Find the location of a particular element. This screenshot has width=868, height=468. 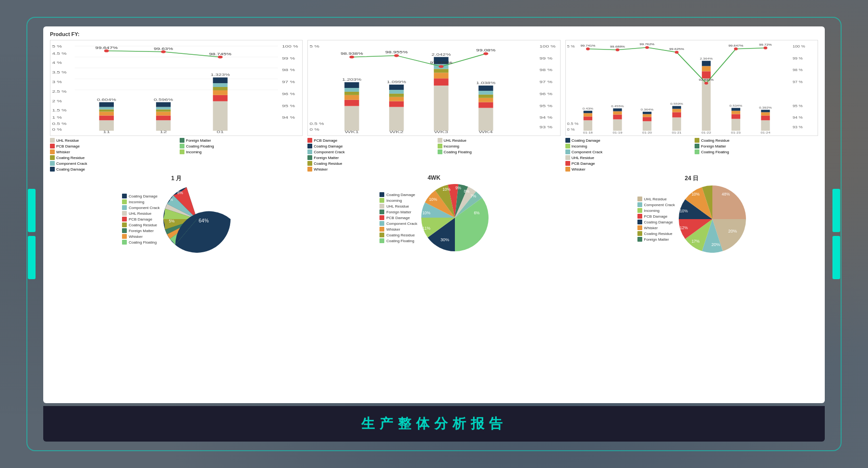

legend-label: UHL Residue is located at coordinates (67, 140).